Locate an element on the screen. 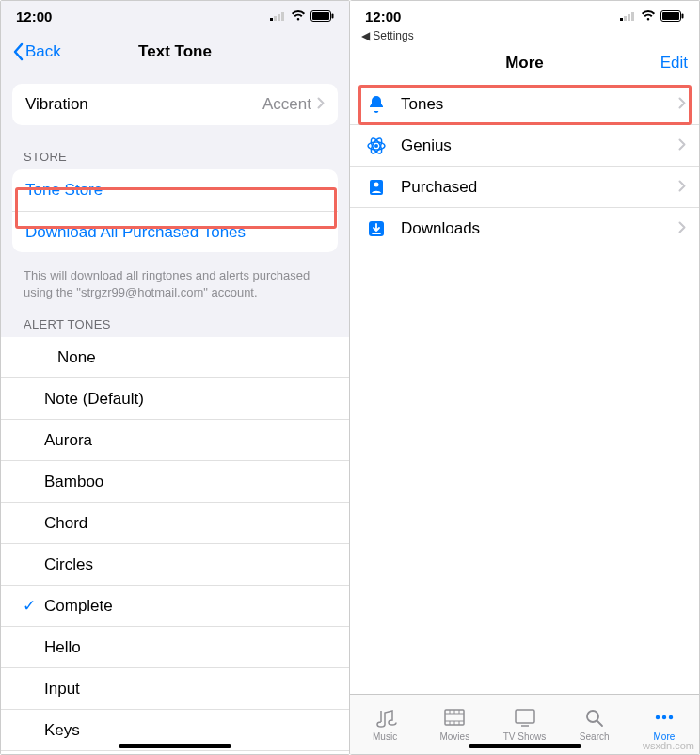 The height and width of the screenshot is (755, 700). alert-tone-row: Bamboo is located at coordinates (175, 482).